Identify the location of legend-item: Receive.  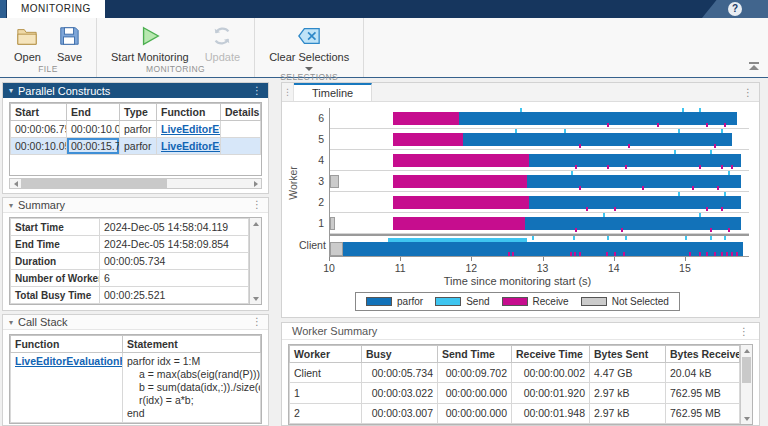
(536, 302).